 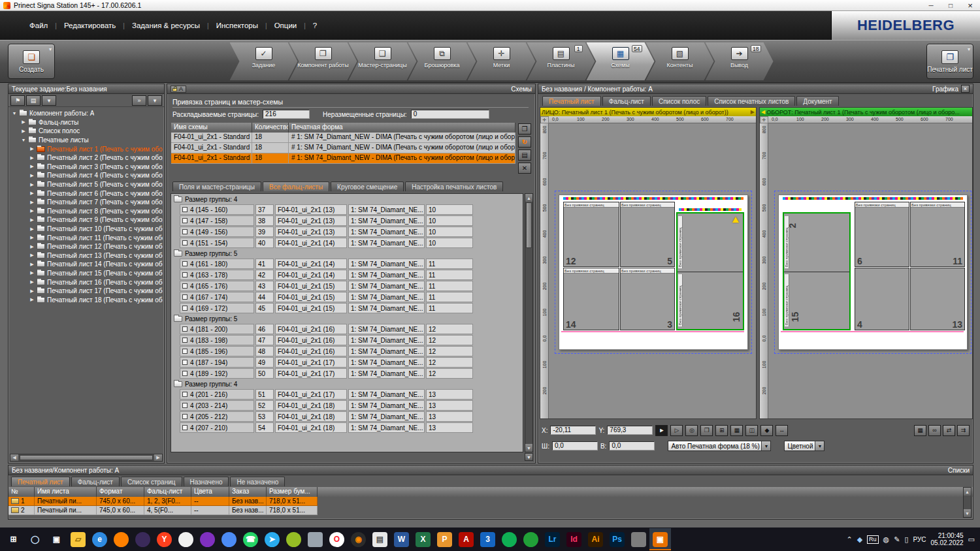 What do you see at coordinates (351, 210) in the screenshot?
I see `foldsheet-row: 4 (145 - 160)37F04-01_ui_2x1 (13)1: SM 7…` at bounding box center [351, 210].